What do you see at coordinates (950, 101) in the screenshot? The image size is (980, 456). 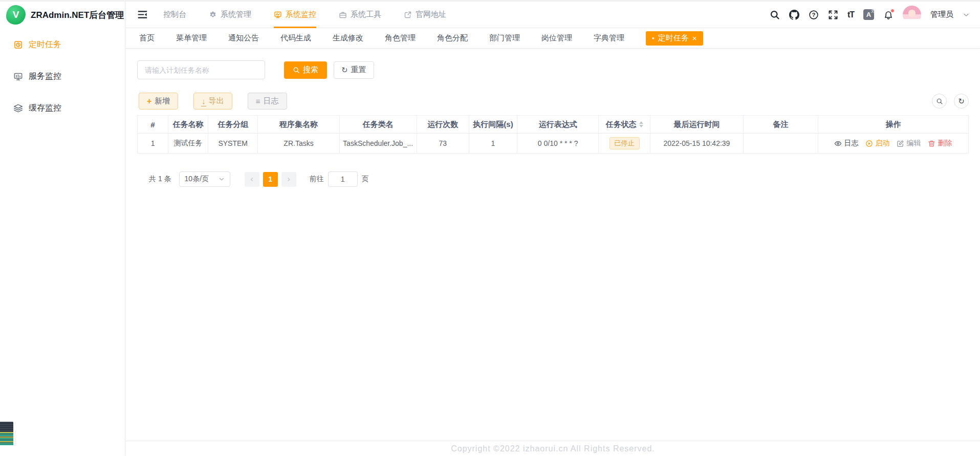 I see `toolbar-right: ↻` at bounding box center [950, 101].